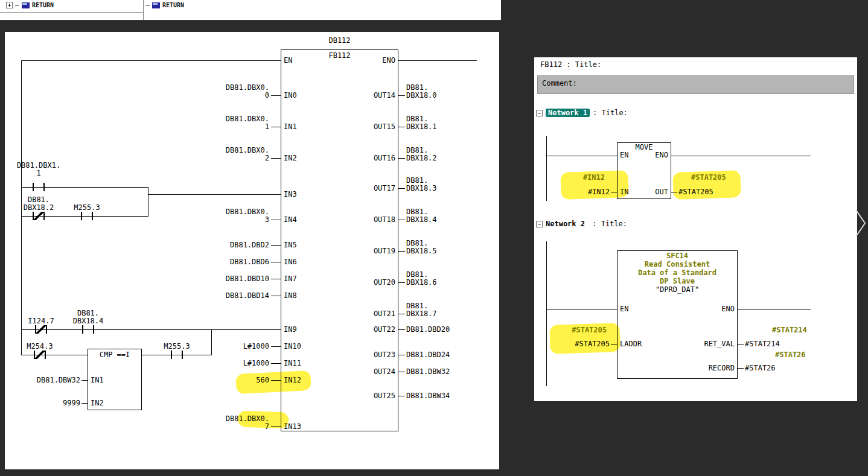  What do you see at coordinates (292, 363) in the screenshot?
I see `pin-in11: IN11` at bounding box center [292, 363].